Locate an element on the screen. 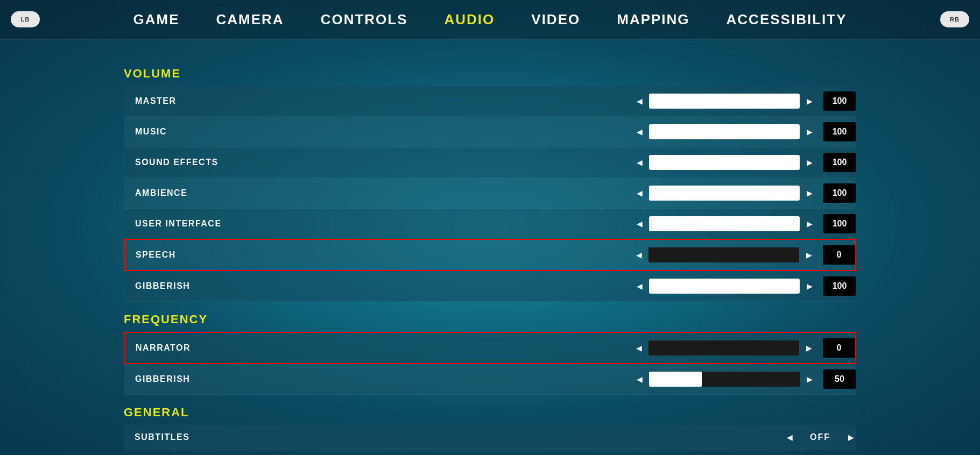 Image resolution: width=980 pixels, height=455 pixels. nav-item-video: VIDEO is located at coordinates (555, 19).